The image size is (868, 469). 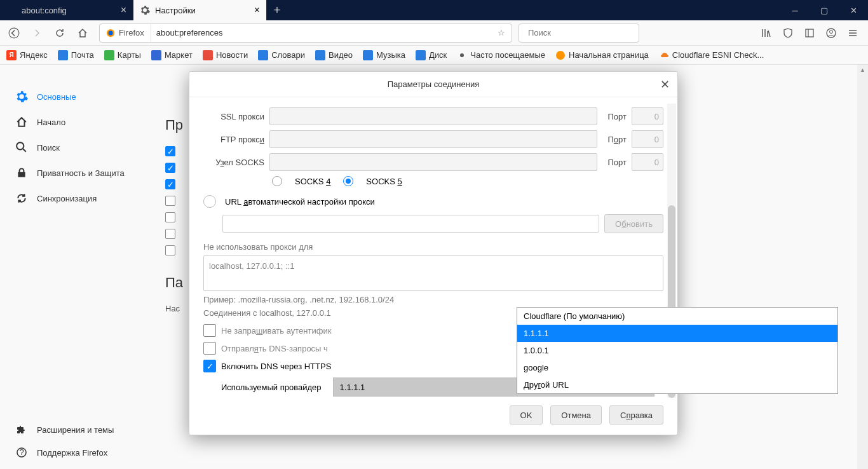 I want to click on bookmark-cloudflare: Cloudflare ESNI Check..., so click(x=712, y=55).